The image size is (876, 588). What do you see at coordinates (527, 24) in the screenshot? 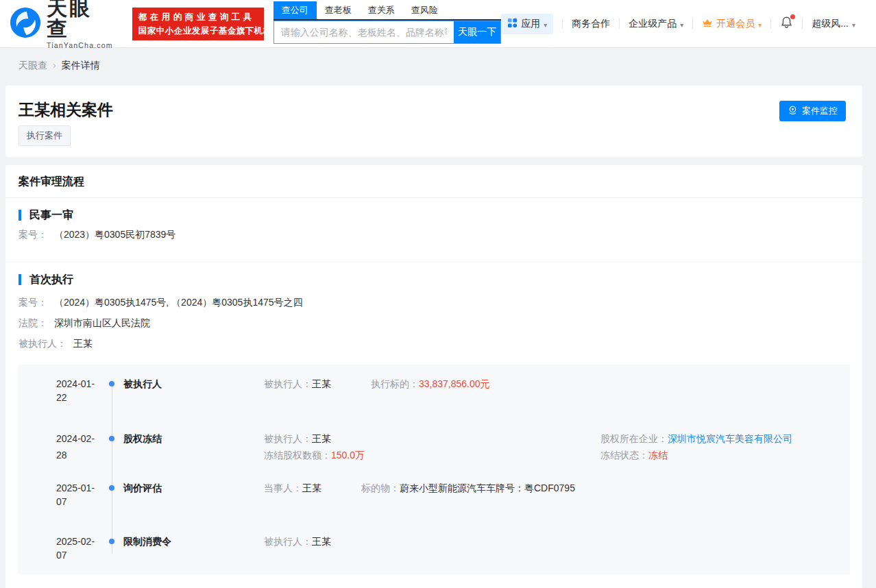
I see `nav-apps: 应用` at bounding box center [527, 24].